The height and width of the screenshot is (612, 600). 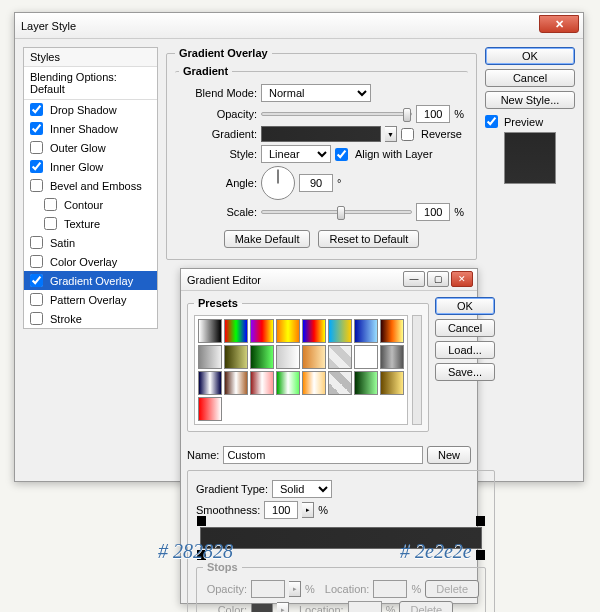 I want to click on style-item-inner-glow: Inner Glow, so click(x=90, y=166).